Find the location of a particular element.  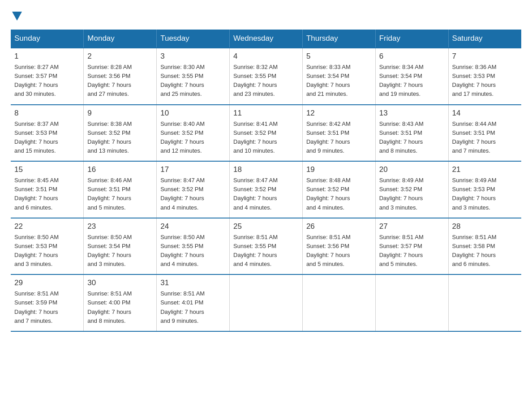

header-wednesday: Wednesday is located at coordinates (266, 39).